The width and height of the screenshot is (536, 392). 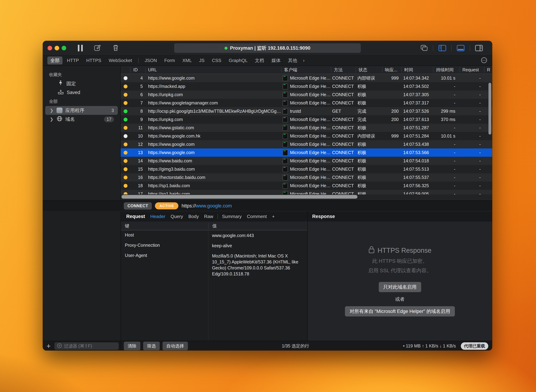 What do you see at coordinates (257, 216) in the screenshot?
I see `request-tab-comment: Comment` at bounding box center [257, 216].